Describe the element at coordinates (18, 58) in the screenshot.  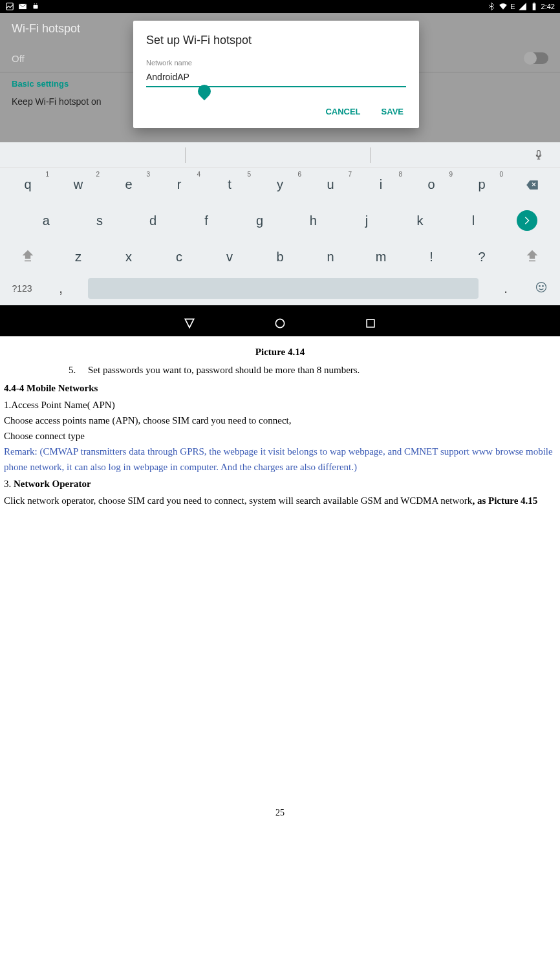
I see `off-label: Off` at that location.